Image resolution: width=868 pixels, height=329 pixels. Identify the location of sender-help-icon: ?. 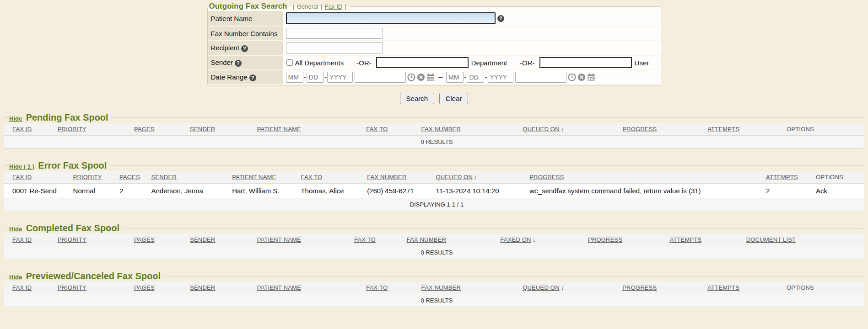
(238, 63).